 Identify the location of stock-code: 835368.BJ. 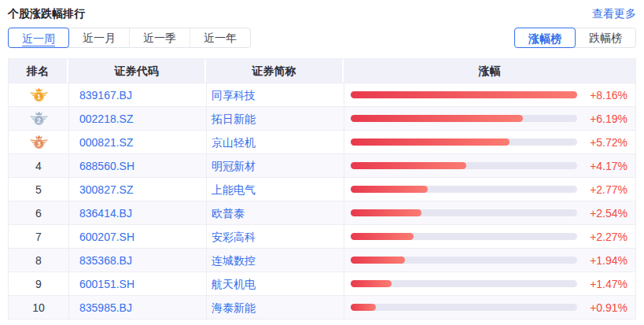
(137, 260).